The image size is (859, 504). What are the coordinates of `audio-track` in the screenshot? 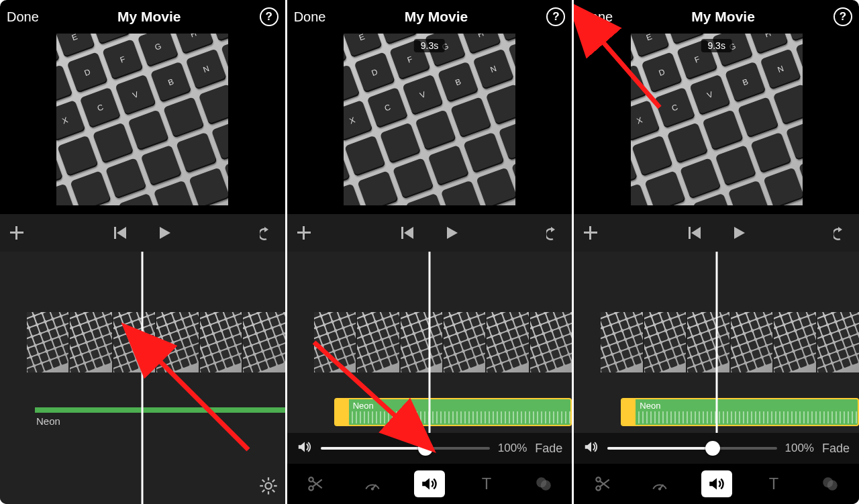 It's located at (160, 410).